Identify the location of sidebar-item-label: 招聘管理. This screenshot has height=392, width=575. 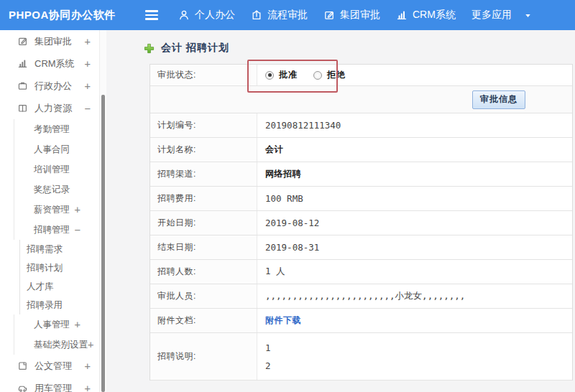
(52, 230).